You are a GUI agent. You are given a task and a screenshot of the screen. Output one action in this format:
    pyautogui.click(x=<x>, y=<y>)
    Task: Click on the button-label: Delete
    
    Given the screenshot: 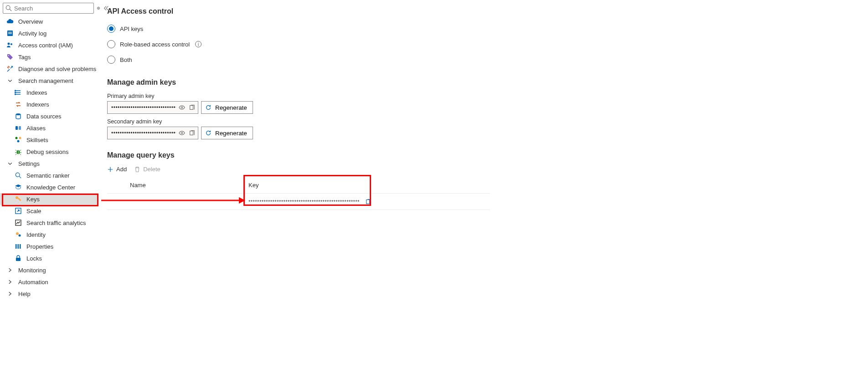 What is the action you would take?
    pyautogui.click(x=152, y=169)
    